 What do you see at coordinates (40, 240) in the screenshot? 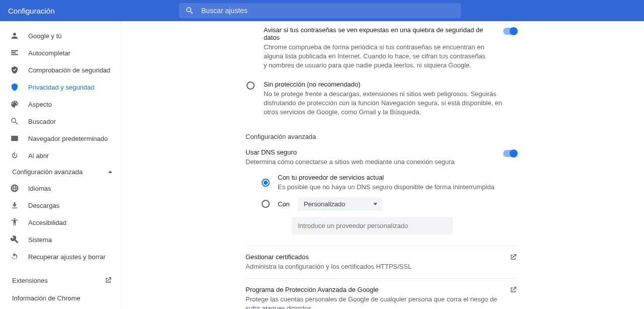
I see `nav-label: Sistema` at bounding box center [40, 240].